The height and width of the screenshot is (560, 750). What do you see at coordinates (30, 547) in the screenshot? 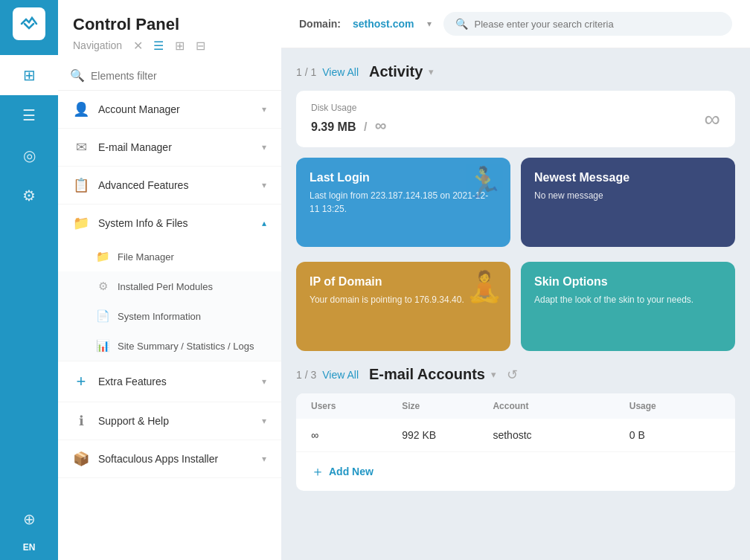
I see `language-label: EN` at bounding box center [30, 547].